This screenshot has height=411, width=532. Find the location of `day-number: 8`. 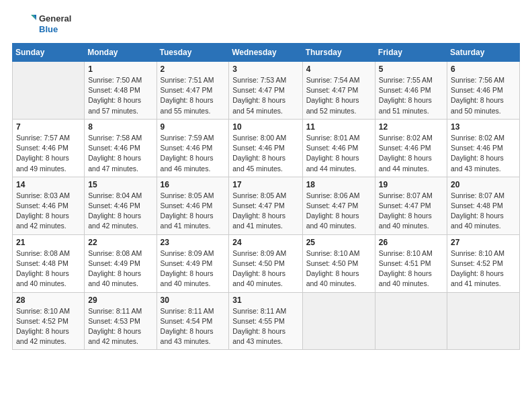

day-number: 8 is located at coordinates (120, 127).